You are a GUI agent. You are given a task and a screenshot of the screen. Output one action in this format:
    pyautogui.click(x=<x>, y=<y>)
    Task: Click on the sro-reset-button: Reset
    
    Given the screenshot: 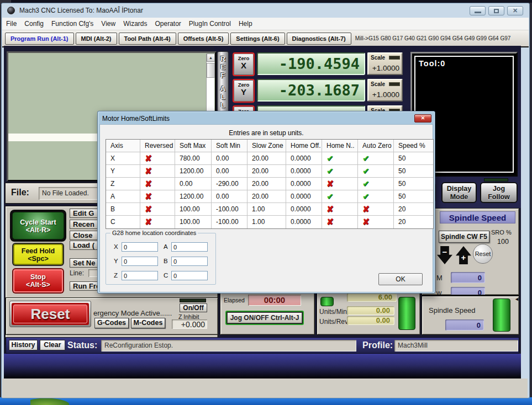 What is the action you would take?
    pyautogui.click(x=483, y=254)
    